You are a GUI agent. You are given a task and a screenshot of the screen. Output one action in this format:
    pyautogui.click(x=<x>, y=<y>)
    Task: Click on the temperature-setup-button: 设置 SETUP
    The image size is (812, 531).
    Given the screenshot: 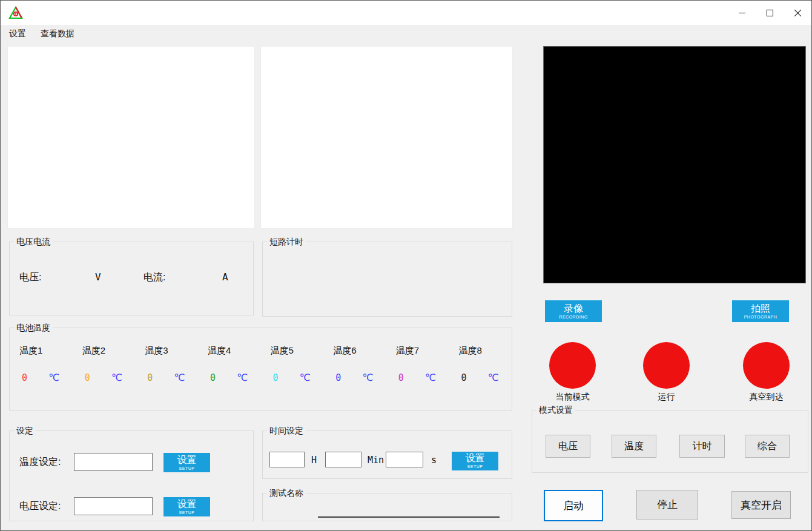 What is the action you would take?
    pyautogui.click(x=186, y=463)
    